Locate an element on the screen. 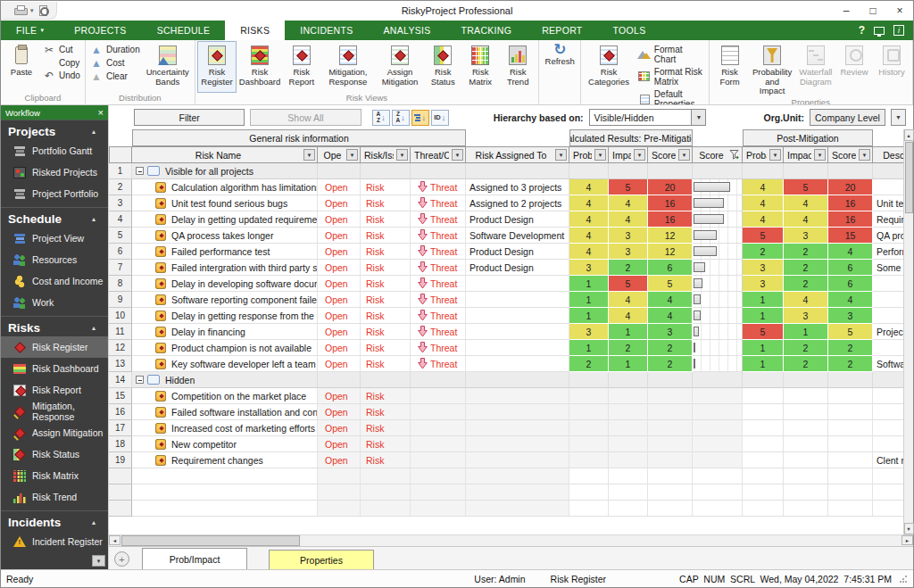  column-header-risk-issu: Risk/Issu▼ is located at coordinates (386, 155).